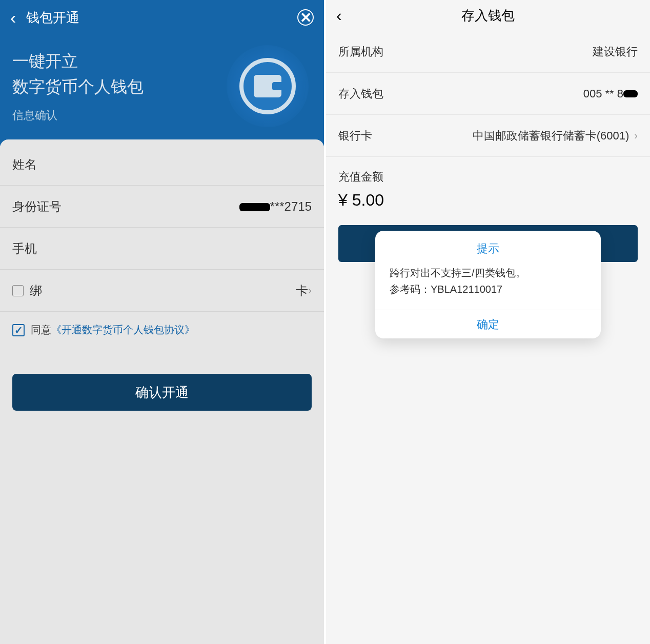 The width and height of the screenshot is (650, 644). Describe the element at coordinates (268, 86) in the screenshot. I see `wallet-ring` at that location.